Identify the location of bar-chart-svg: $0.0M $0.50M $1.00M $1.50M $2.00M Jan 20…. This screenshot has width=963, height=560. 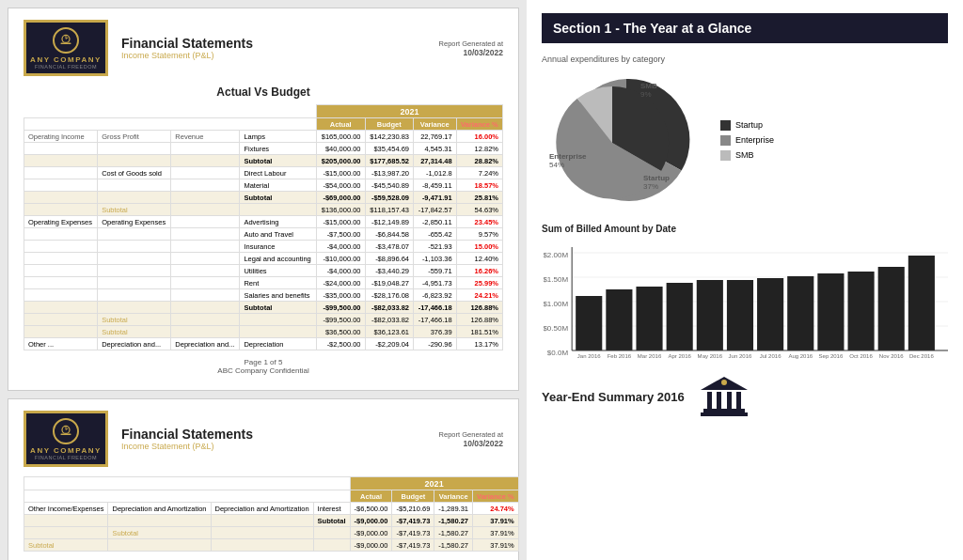
(745, 299).